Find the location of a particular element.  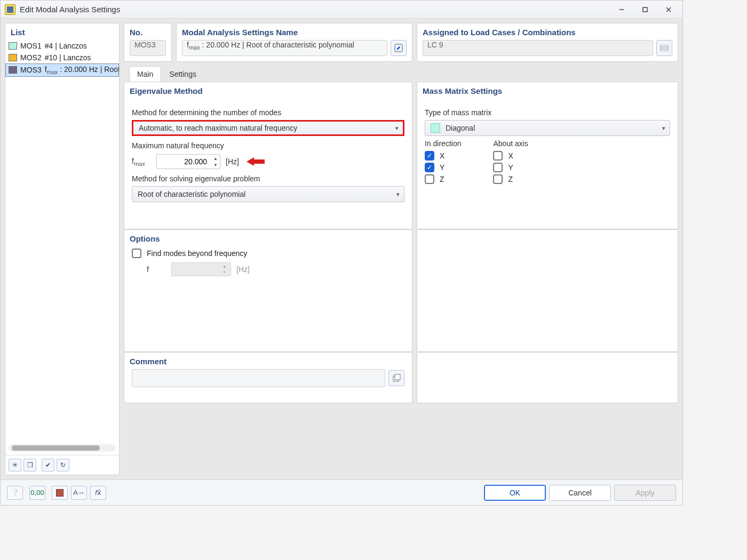

direction-y-checkbox is located at coordinates (430, 167).